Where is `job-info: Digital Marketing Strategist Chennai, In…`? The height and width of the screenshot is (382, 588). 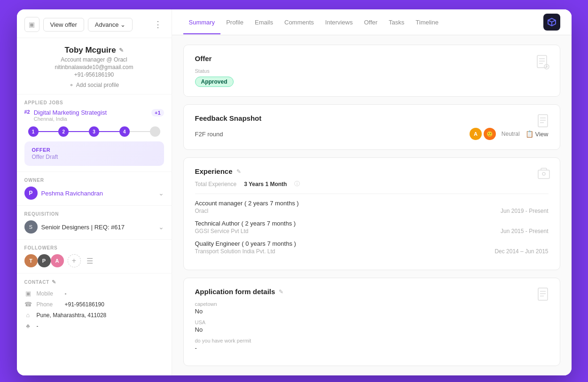
job-info: Digital Marketing Strategist Chennai, In… is located at coordinates (91, 116).